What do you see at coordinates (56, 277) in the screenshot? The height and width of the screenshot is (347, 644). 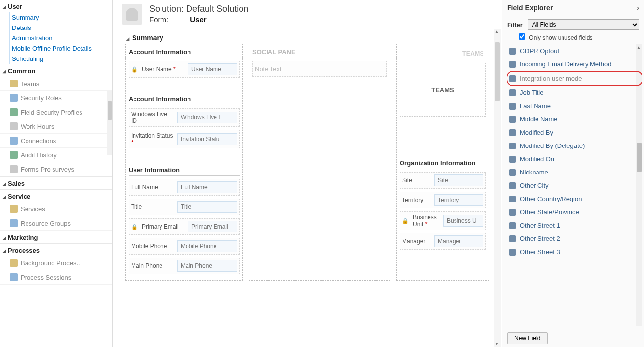 I see `nav-item-process-sessions: Process Sessions` at bounding box center [56, 277].